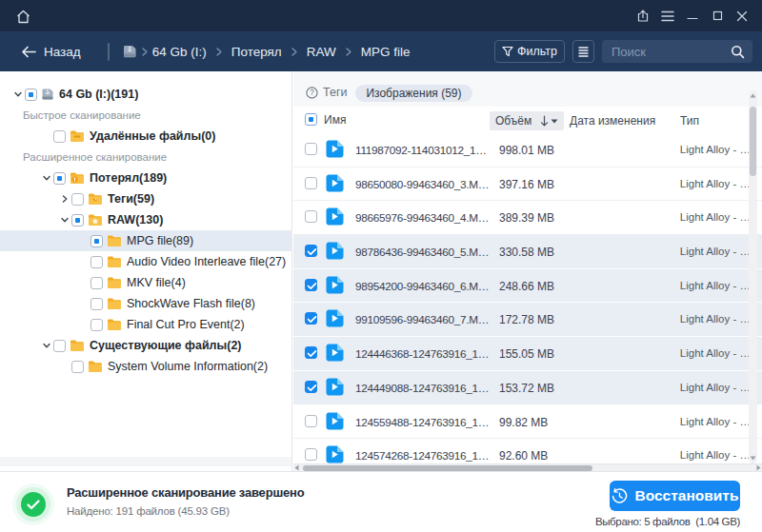 The width and height of the screenshot is (762, 532). Describe the element at coordinates (257, 51) in the screenshot. I see `breadcrumb-item: Потерял` at that location.